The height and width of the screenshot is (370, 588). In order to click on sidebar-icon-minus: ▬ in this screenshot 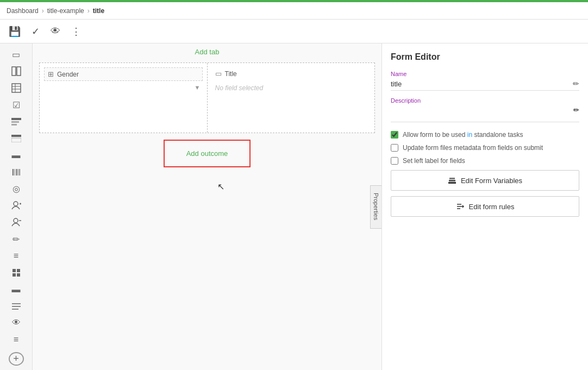, I will do `click(16, 155)`.